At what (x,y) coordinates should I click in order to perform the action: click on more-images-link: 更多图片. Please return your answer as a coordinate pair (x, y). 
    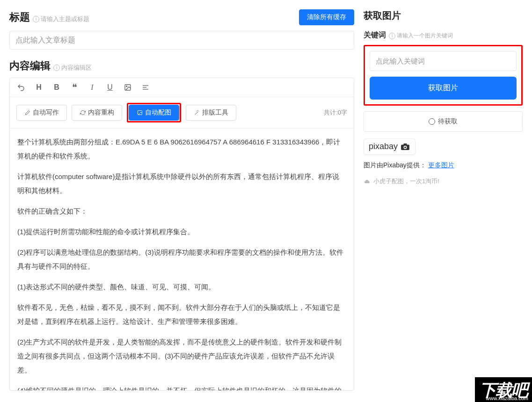
    Looking at the image, I should click on (441, 165).